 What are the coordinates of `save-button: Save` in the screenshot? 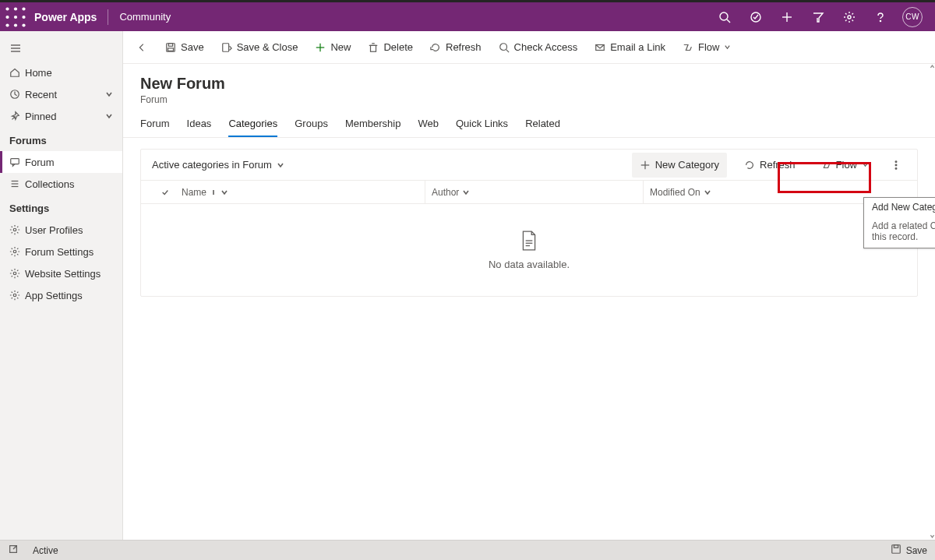 It's located at (185, 48).